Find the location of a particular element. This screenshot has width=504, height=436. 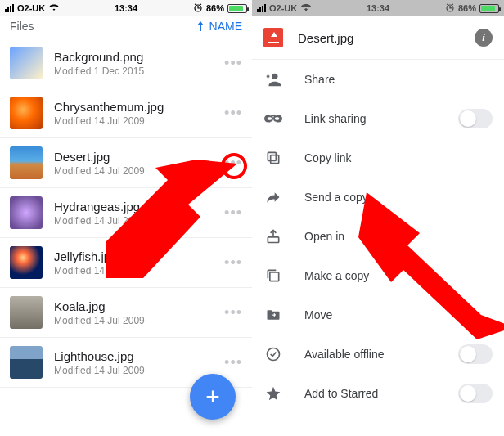

sort-button: NAME is located at coordinates (219, 26).